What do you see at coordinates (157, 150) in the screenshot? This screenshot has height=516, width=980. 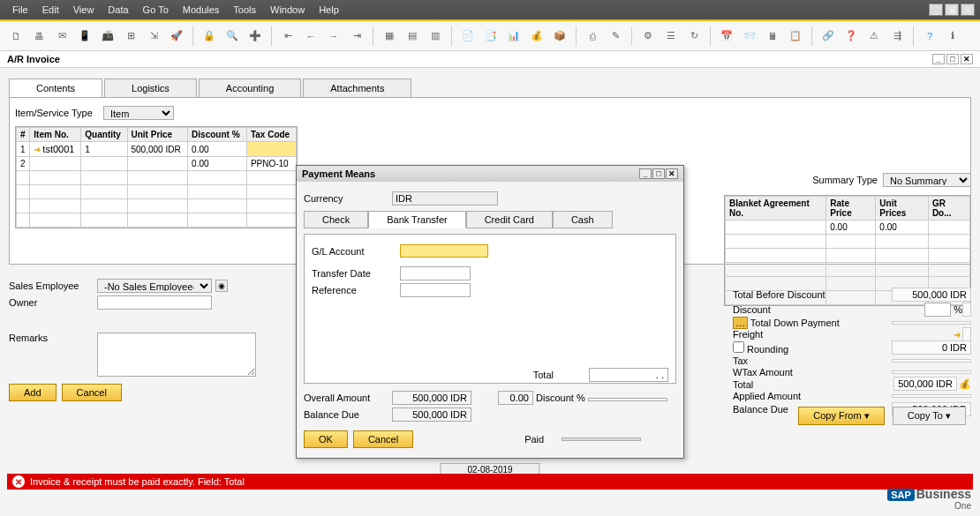 I see `table-row: 1 ➜tst0001 1 500,000 IDR 0.00` at bounding box center [157, 150].